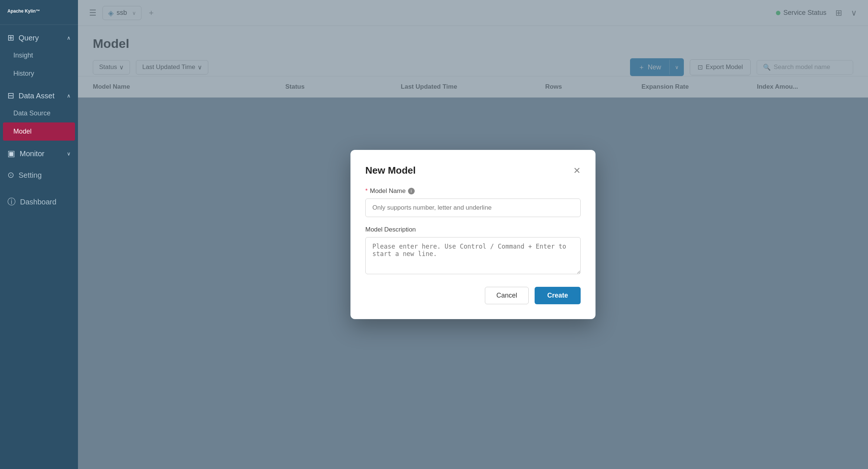 The width and height of the screenshot is (868, 469). What do you see at coordinates (23, 55) in the screenshot?
I see `insight-label: Insight` at bounding box center [23, 55].